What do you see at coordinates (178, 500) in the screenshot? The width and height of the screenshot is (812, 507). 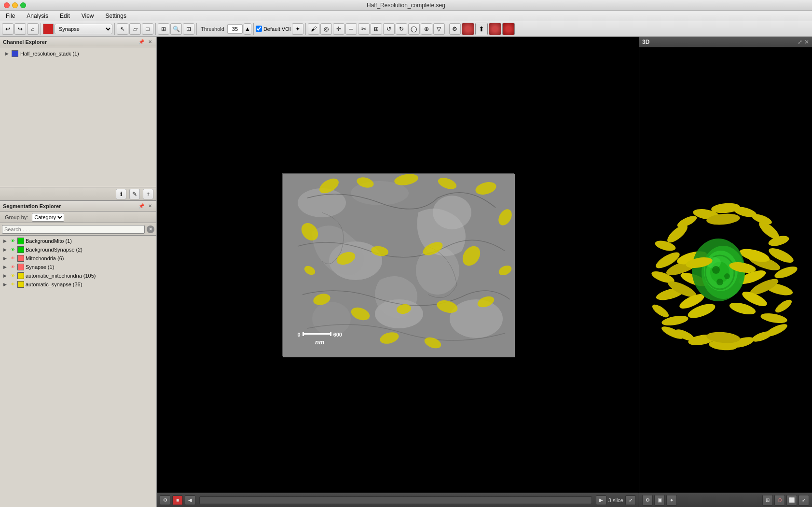 I see `viewer-color-btn: ■` at bounding box center [178, 500].